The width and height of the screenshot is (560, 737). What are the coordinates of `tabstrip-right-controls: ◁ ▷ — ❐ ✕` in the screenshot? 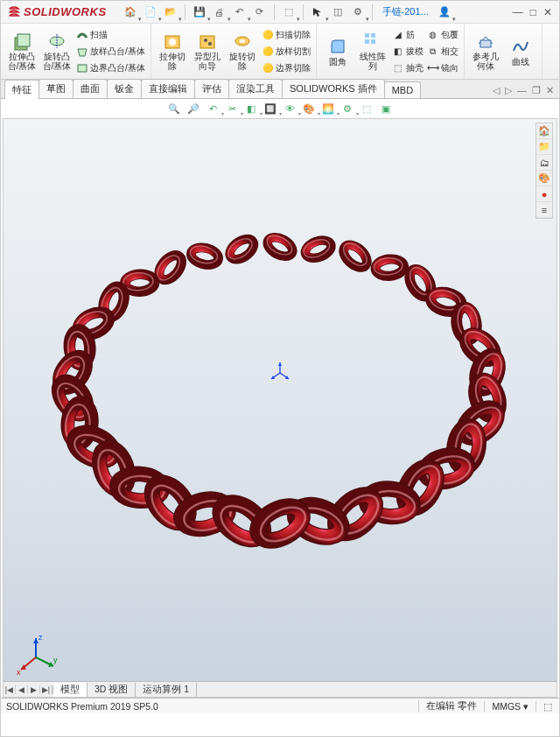 It's located at (526, 91).